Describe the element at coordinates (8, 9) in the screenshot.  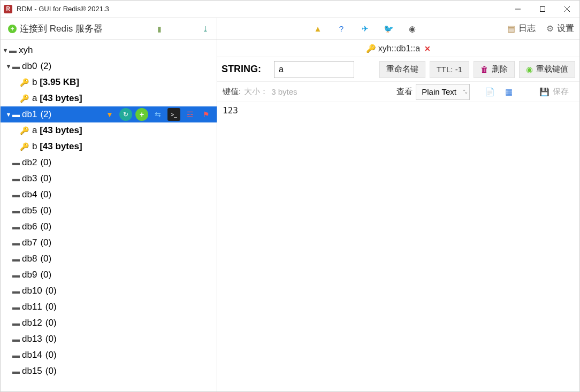
I see `app-icon: R` at that location.